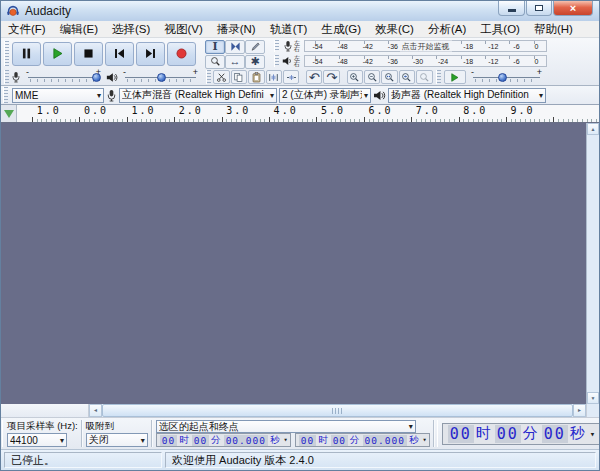 The image size is (600, 471). I want to click on menu-item: 效果(C), so click(394, 30).